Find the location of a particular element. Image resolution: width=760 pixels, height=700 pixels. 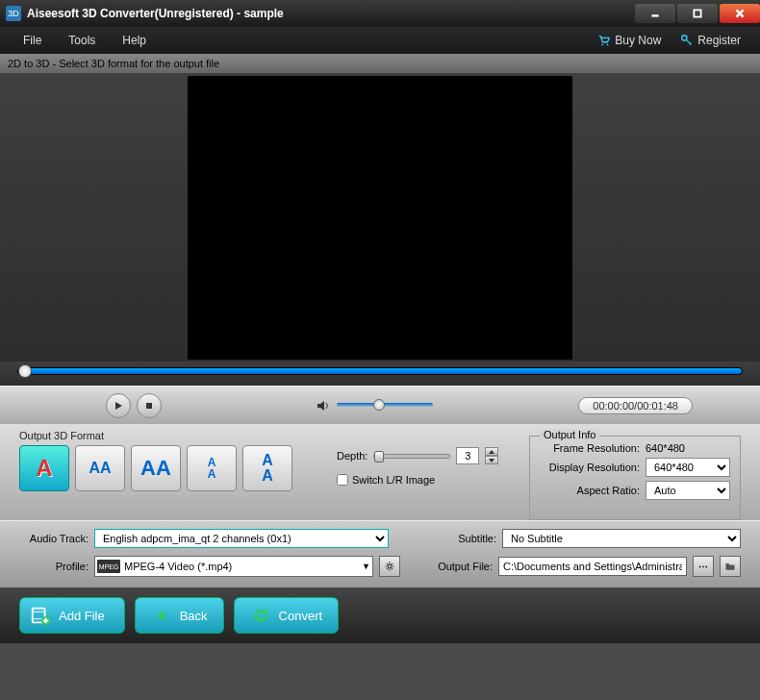

format-tb-full-button: AA is located at coordinates (267, 468).